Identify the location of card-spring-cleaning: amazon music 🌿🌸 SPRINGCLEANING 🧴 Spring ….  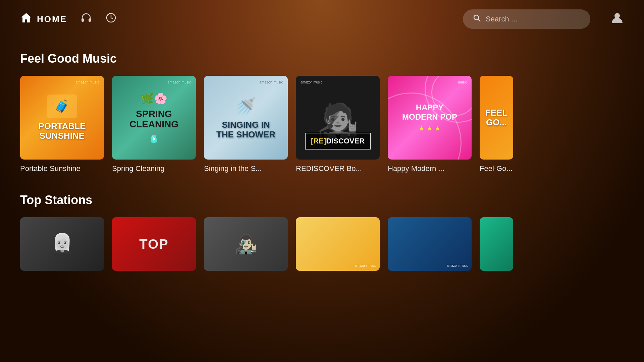
(154, 124).